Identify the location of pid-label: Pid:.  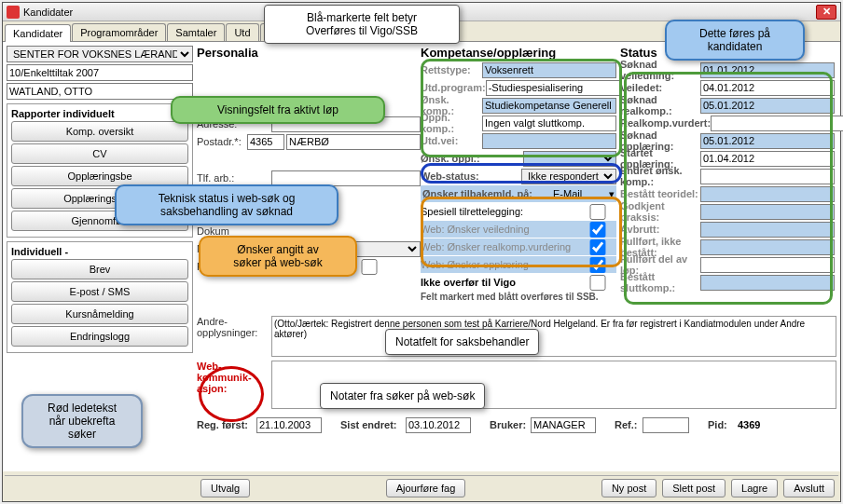
(720, 425).